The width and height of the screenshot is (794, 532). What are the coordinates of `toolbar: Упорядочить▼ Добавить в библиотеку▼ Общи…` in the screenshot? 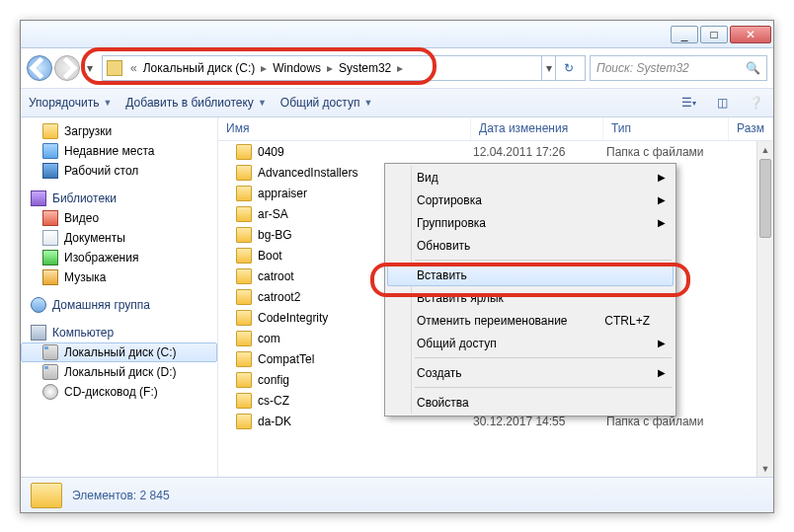 It's located at (397, 103).